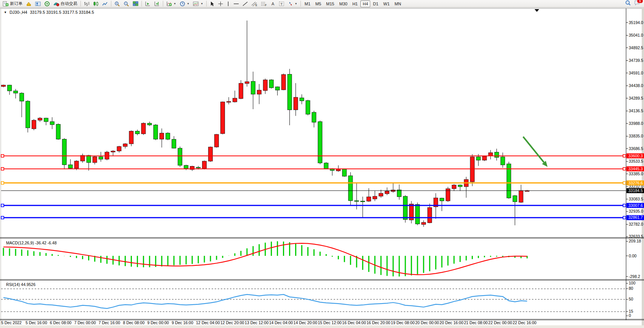 The image size is (644, 328). What do you see at coordinates (29, 4) in the screenshot?
I see `market-watch-button` at bounding box center [29, 4].